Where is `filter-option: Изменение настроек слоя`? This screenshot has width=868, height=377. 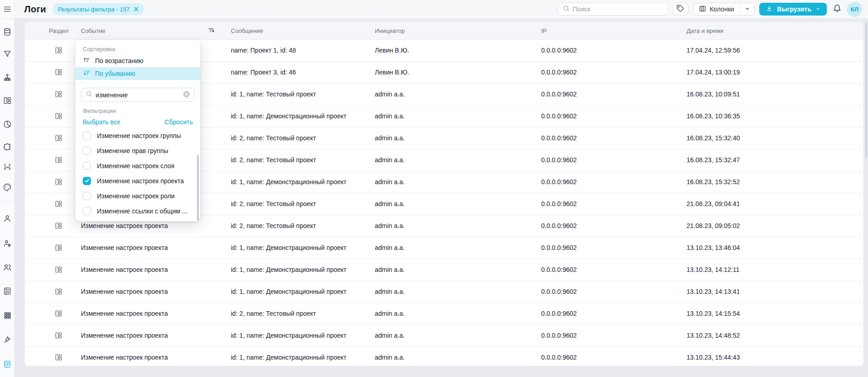
filter-option: Изменение настроек слоя is located at coordinates (138, 165).